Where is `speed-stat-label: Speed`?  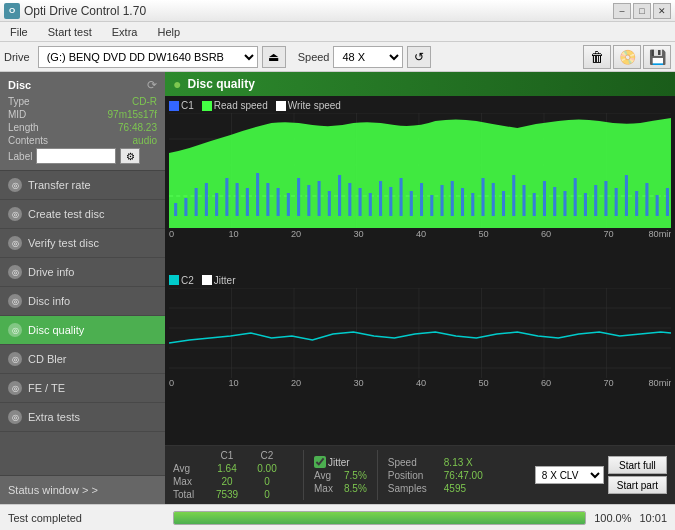 speed-stat-label: Speed is located at coordinates (414, 462).